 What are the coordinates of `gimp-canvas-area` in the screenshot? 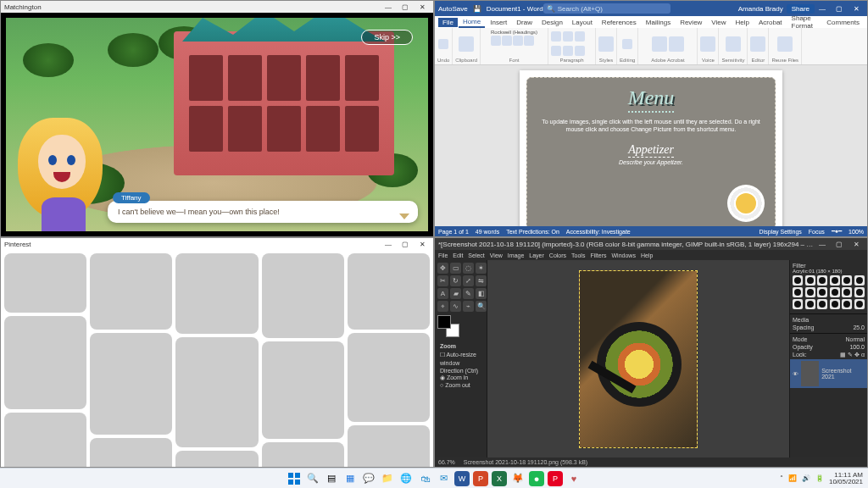 It's located at (638, 359).